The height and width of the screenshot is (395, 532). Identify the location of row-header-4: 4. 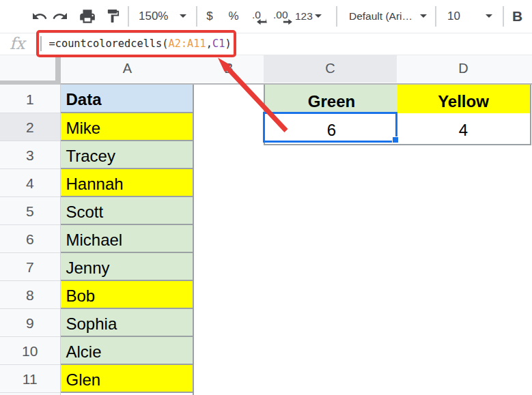
(30, 183).